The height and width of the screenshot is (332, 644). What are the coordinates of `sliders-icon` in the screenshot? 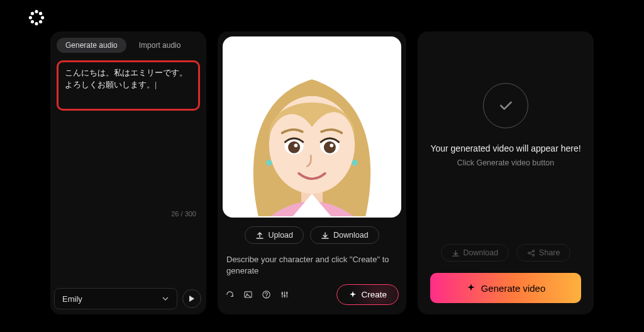 It's located at (284, 294).